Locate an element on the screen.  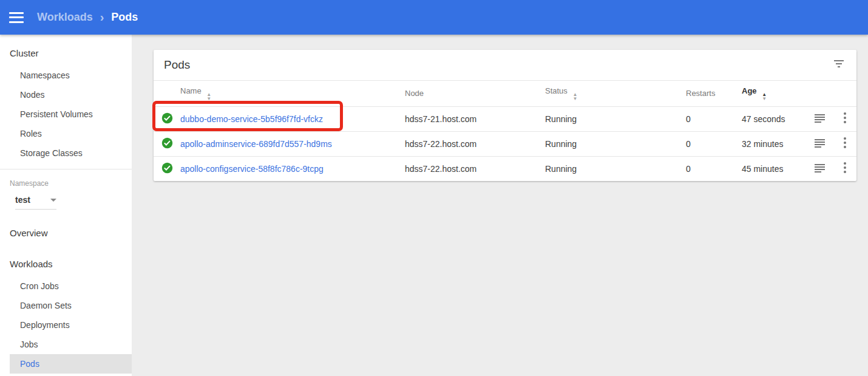
sidebar-item-persistent-volumes: Persistent Volumes is located at coordinates (66, 114).